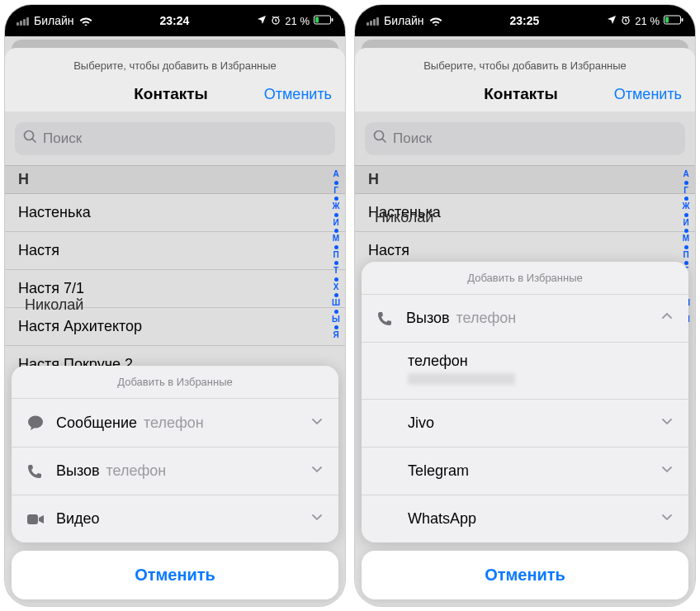  What do you see at coordinates (461, 379) in the screenshot?
I see `phone-number-blurred` at bounding box center [461, 379].